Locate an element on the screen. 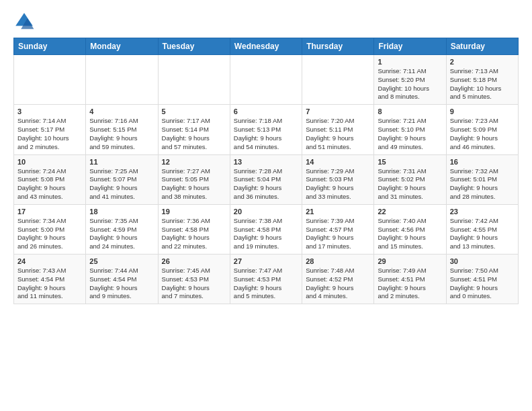  calendar-week-row: 3Sunrise: 7:14 AM Sunset: 5:17 PM Daylig… is located at coordinates (266, 130).